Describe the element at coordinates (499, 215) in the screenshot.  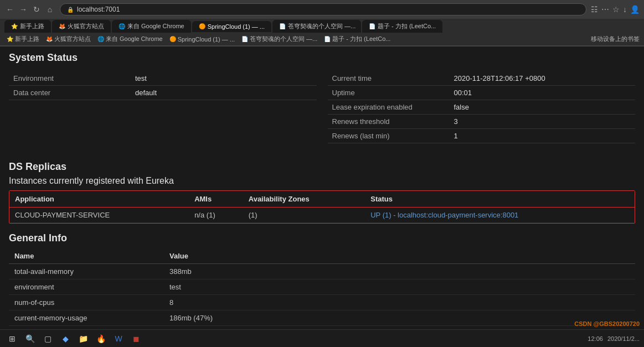
I see `instance-status: UP (1) - localhost:cloud-payment-service…` at that location.